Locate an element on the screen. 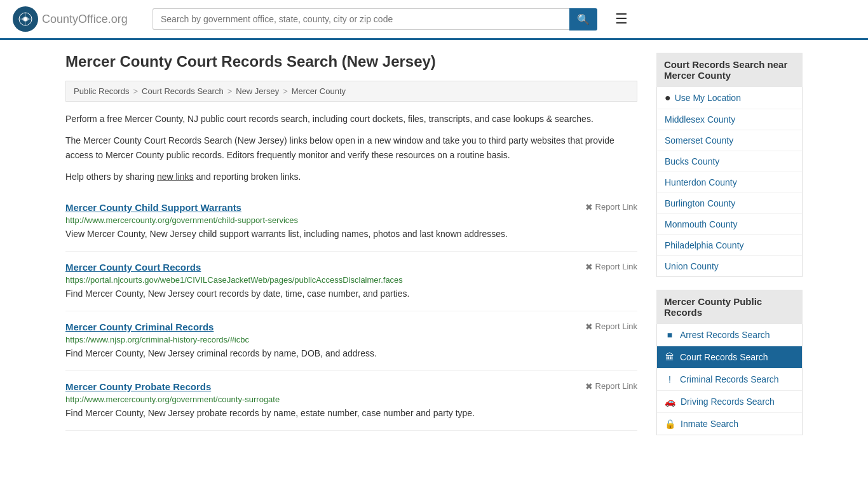 This screenshot has height=488, width=868. record-url-1: https://portal.njcourts.gov/webe1/CIVILC… is located at coordinates (351, 280).